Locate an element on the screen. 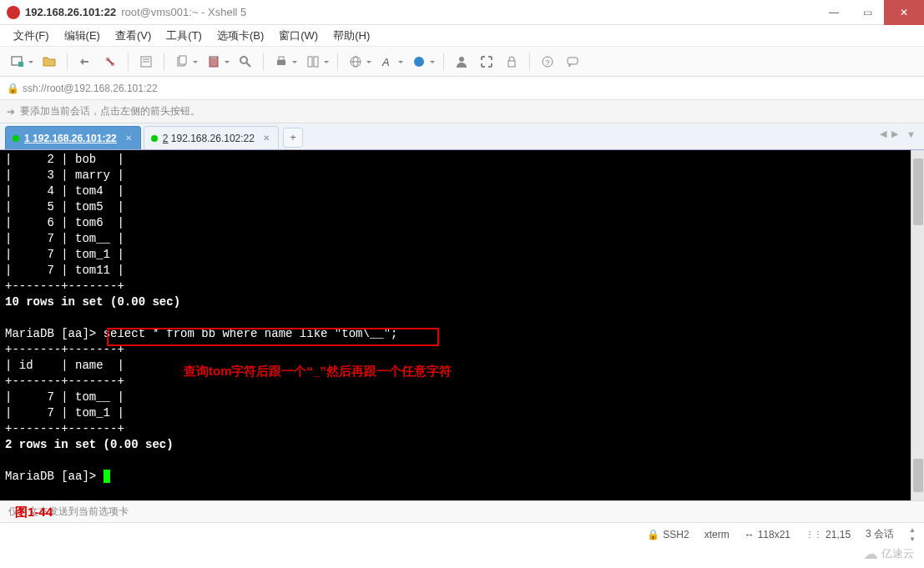  svg-text: A is located at coordinates (386, 62).